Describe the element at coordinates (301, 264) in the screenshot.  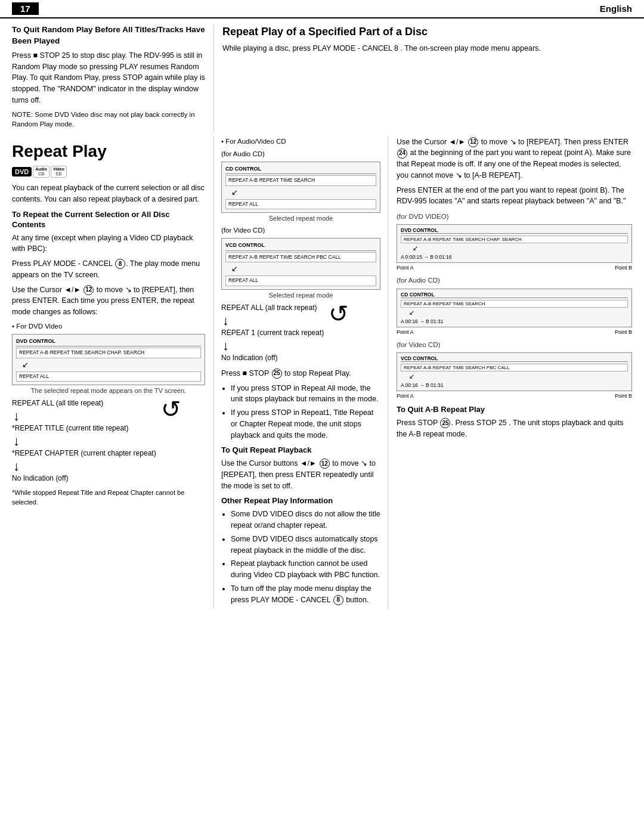
I see `video-cd-menu-diagram: VCD CONTROL REPEAT A-B REPEAT TIME SEARC…` at that location.